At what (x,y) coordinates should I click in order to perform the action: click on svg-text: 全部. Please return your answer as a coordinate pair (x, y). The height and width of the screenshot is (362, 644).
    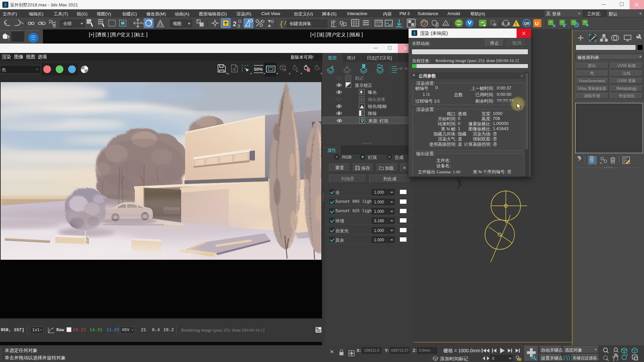
    Looking at the image, I should click on (67, 23).